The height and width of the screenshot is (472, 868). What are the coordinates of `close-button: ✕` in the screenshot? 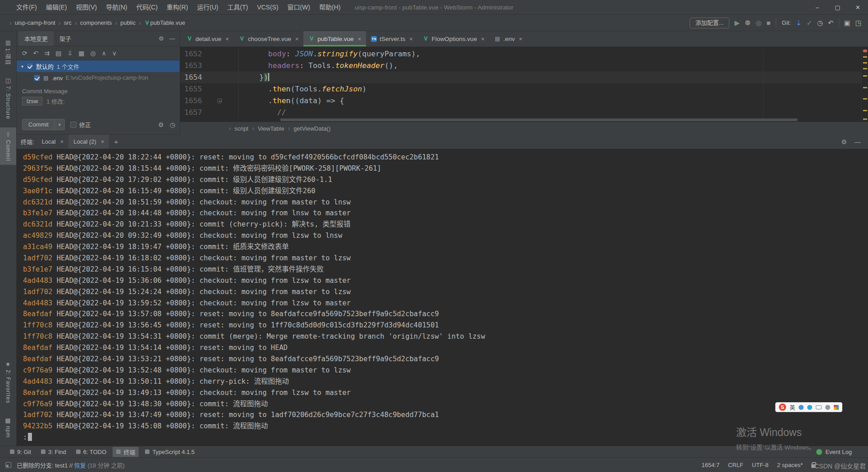 It's located at (858, 7).